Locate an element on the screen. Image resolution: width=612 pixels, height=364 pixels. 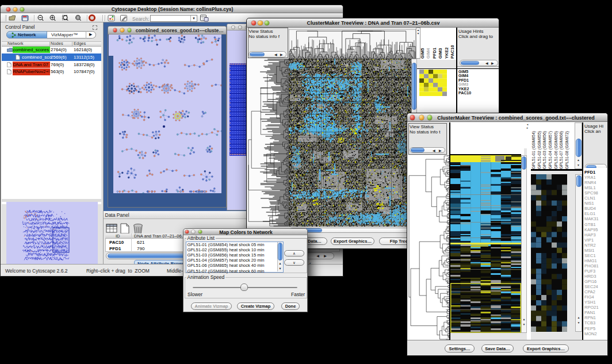
svg-text: GPL51-04 (GSM857) is located at coordinates (550, 150).